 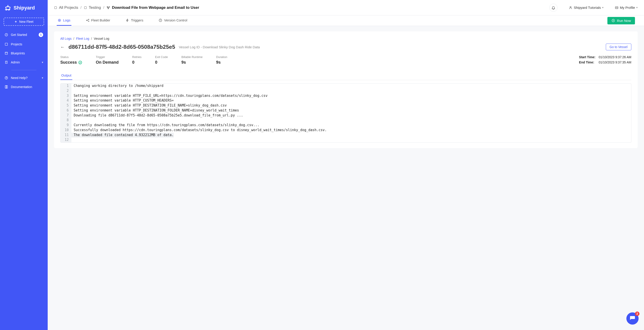 What do you see at coordinates (102, 38) in the screenshot?
I see `crumb-vessel-log: Vessel Log` at bounding box center [102, 38].